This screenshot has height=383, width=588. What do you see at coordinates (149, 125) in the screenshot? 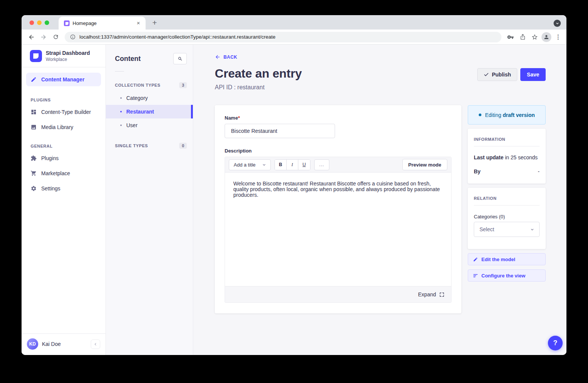
I see `subnav-item-user: User` at bounding box center [149, 125].